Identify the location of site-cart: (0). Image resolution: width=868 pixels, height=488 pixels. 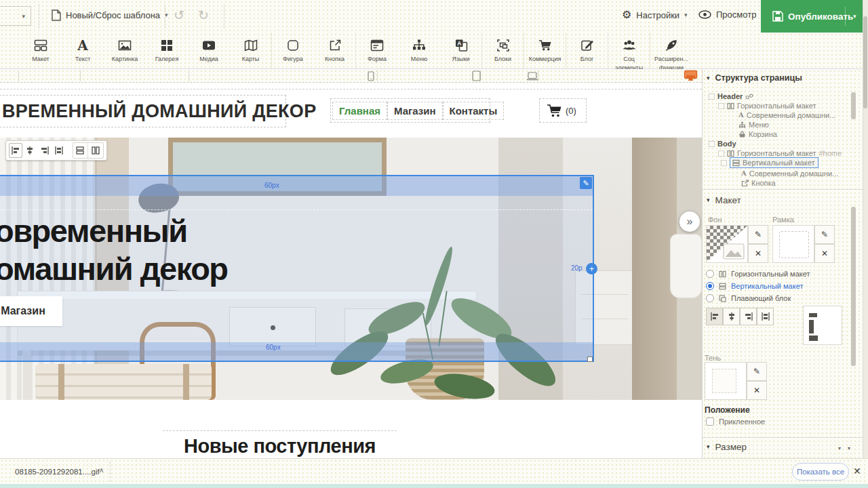
(563, 110).